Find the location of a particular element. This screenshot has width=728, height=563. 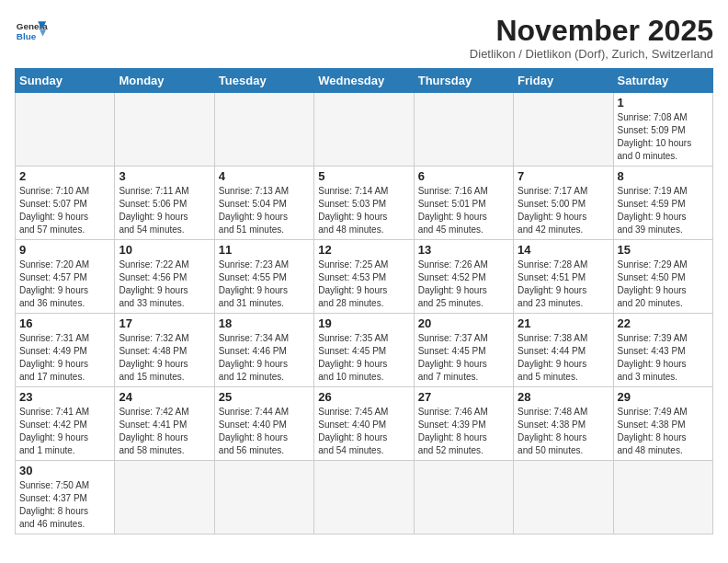

day-info: Sunrise: 7:25 AM Sunset: 4:53 PM Dayligh… is located at coordinates (364, 284).